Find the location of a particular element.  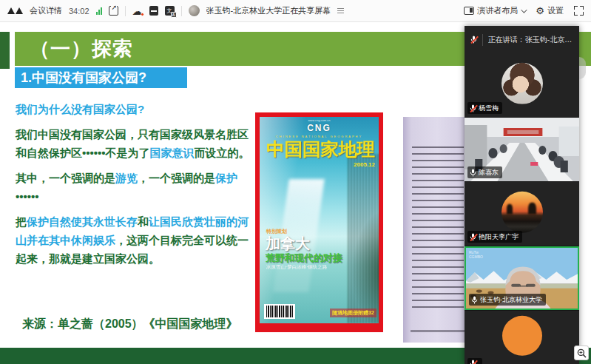

magazine-waterfall-photo: www.cng.com.cn CNG CHINESE NATIONAL GEOG… is located at coordinates (320, 220).